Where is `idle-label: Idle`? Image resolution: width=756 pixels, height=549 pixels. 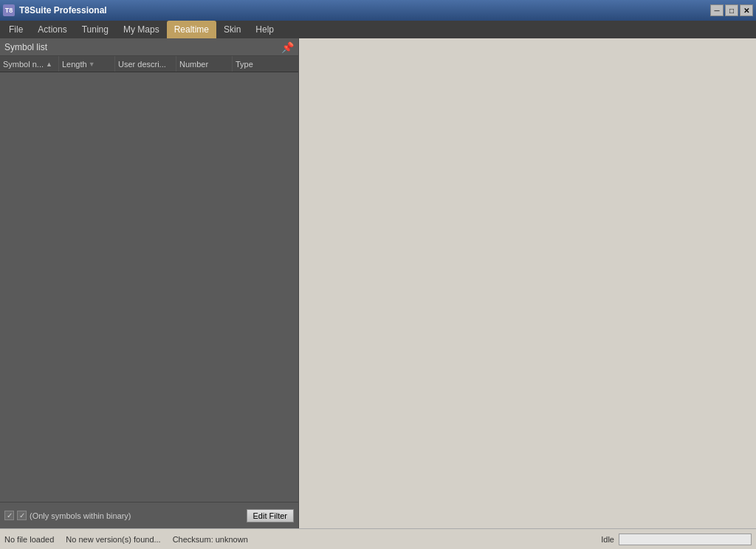 idle-label: Idle is located at coordinates (608, 539).